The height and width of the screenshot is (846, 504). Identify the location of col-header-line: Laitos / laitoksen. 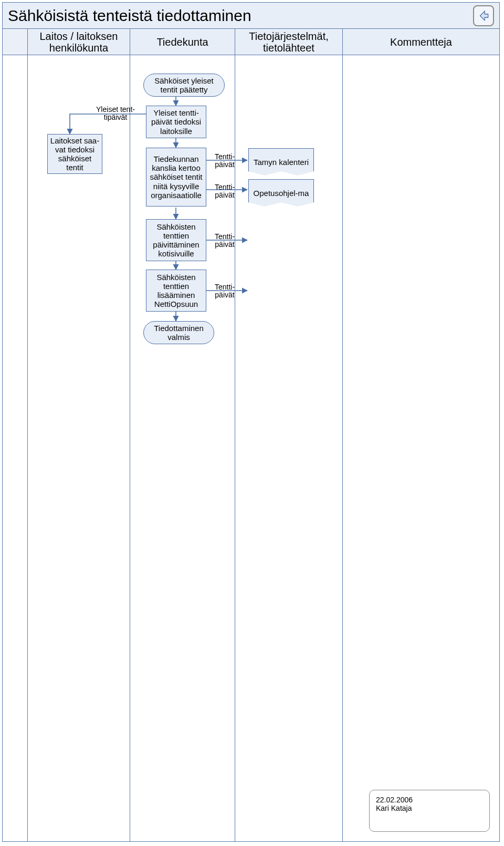
(79, 36).